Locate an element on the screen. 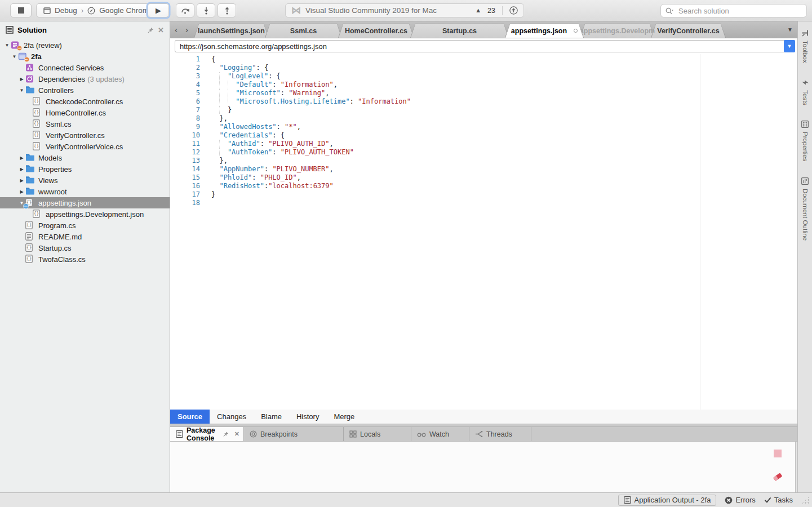  tab-verifycontroller-cs: VerifyController.cs is located at coordinates (689, 30).